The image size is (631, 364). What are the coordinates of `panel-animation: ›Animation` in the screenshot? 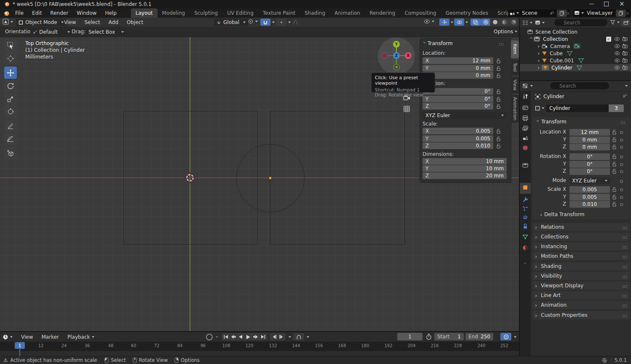 It's located at (581, 305).